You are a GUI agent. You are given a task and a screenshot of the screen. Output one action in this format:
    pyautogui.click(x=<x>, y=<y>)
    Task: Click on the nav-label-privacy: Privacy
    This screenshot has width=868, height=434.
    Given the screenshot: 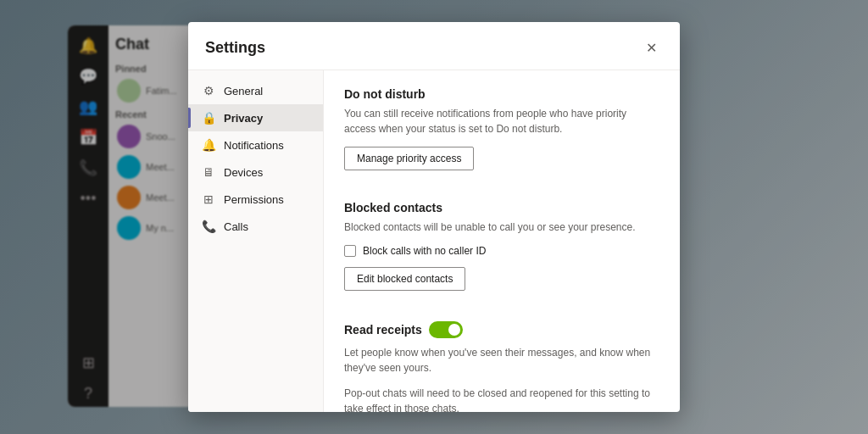 What is the action you would take?
    pyautogui.click(x=243, y=119)
    